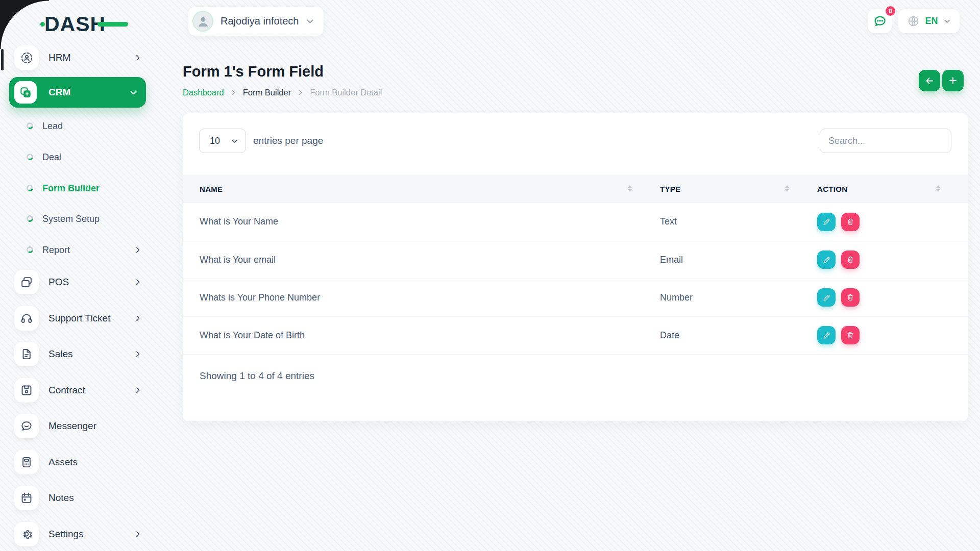 This screenshot has height=551, width=980. Describe the element at coordinates (722, 260) in the screenshot. I see `field-type: Email` at that location.